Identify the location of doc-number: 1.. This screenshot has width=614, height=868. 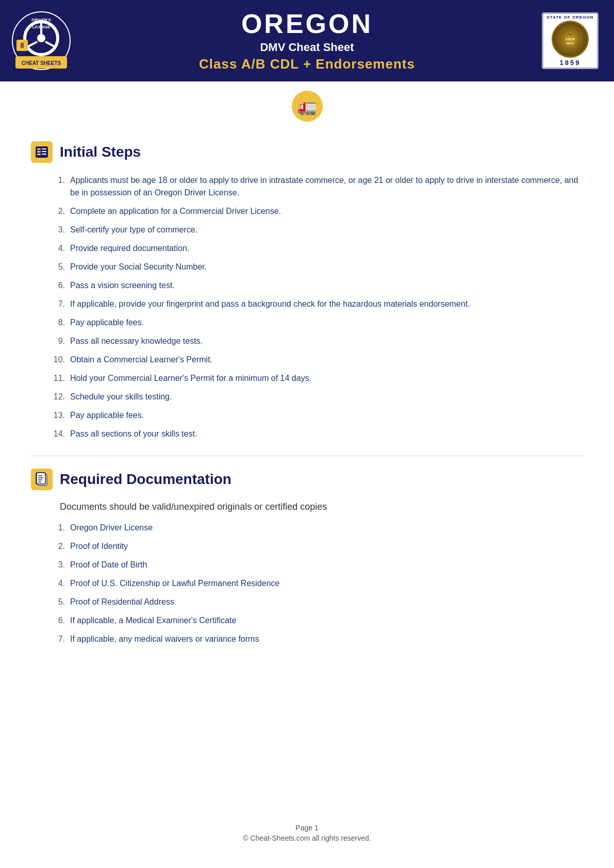
(56, 528).